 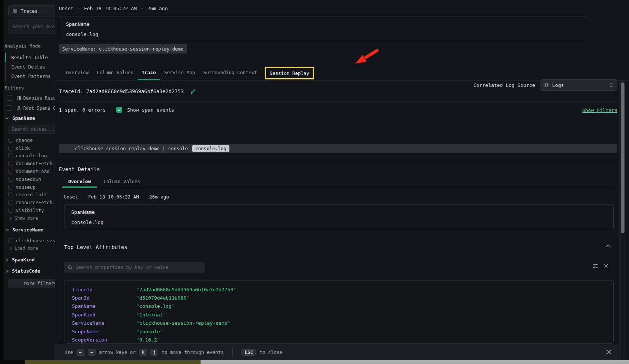 What do you see at coordinates (230, 75) in the screenshot?
I see `tab-surrounding-context: Surrounding Context` at bounding box center [230, 75].